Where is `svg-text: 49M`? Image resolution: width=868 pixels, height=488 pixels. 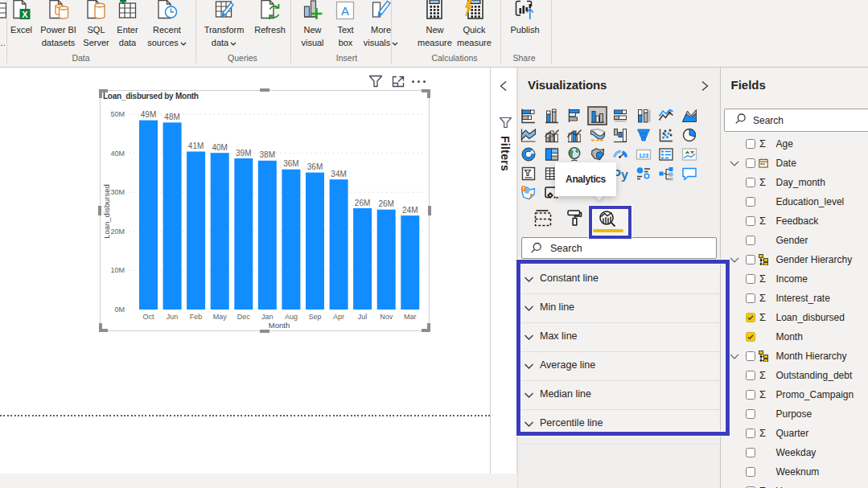
svg-text: 49M is located at coordinates (148, 114).